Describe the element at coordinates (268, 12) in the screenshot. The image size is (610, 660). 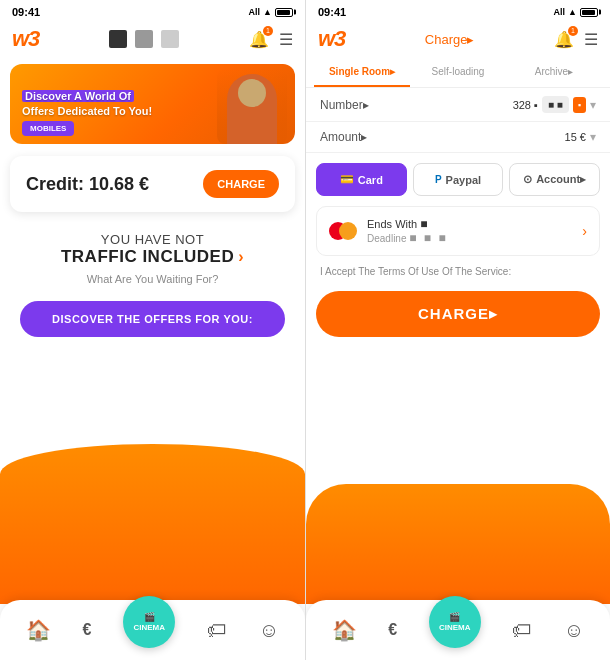
I see `wifi-icon-left: ▲` at that location.